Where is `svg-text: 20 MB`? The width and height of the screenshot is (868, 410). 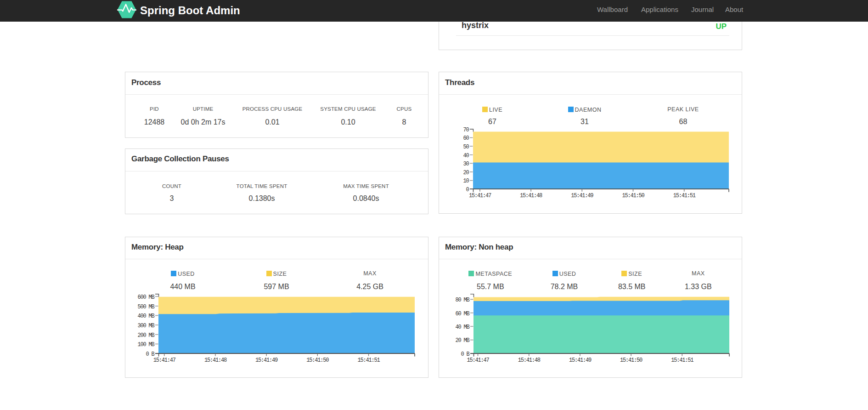 svg-text: 20 MB is located at coordinates (462, 341).